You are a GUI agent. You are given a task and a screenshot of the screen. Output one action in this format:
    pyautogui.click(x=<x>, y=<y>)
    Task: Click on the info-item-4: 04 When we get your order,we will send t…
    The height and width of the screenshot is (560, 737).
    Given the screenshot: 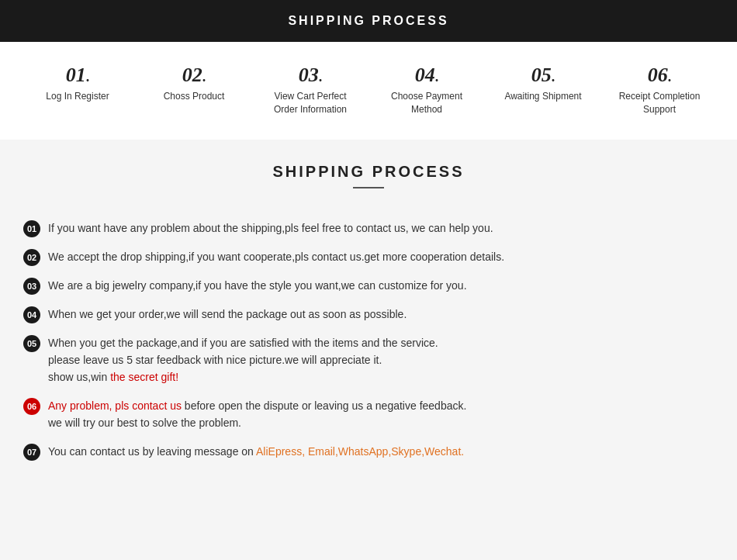 What is the action you would take?
    pyautogui.click(x=368, y=315)
    